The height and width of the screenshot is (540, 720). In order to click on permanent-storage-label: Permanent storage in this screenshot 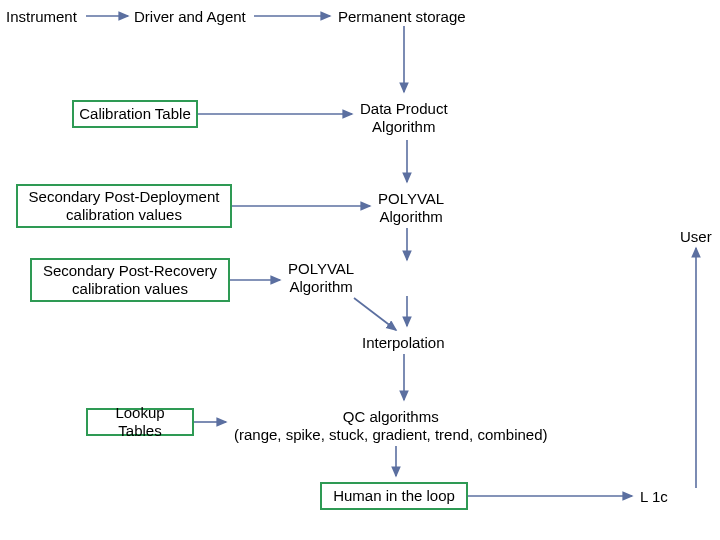, I will do `click(402, 17)`.